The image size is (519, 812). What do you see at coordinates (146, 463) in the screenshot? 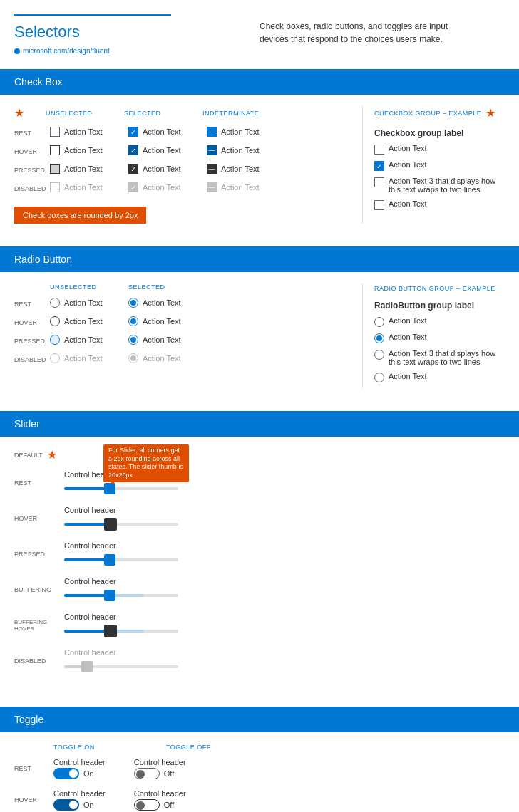
I see `slider-tooltip: For Slider, all corners get a 2px roundi…` at bounding box center [146, 463].